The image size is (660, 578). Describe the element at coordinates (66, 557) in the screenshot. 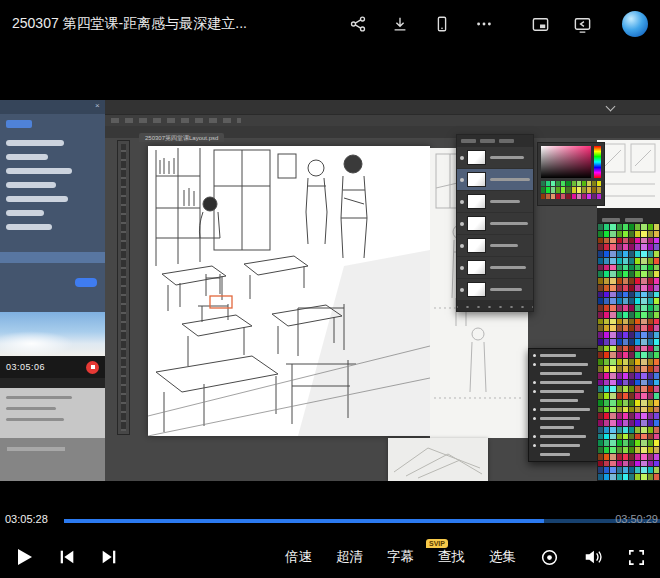

I see `playback-controls` at that location.